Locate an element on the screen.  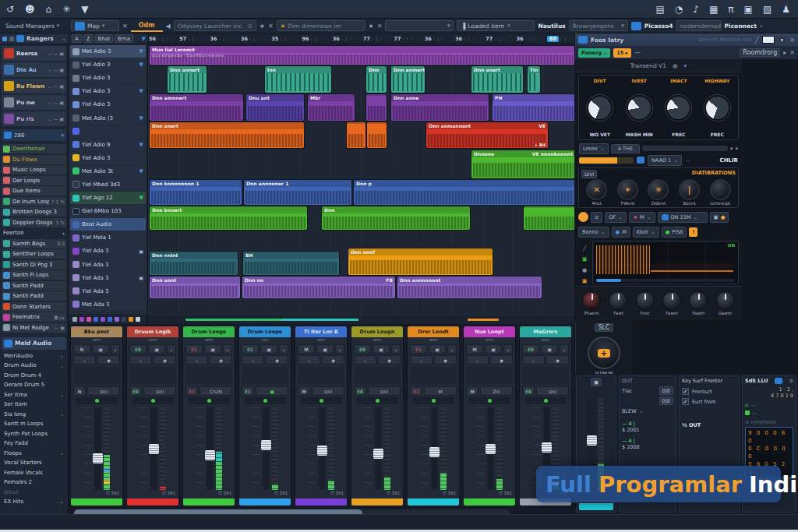
track-row: Yiel Mbed 3d3 is located at coordinates (108, 185).